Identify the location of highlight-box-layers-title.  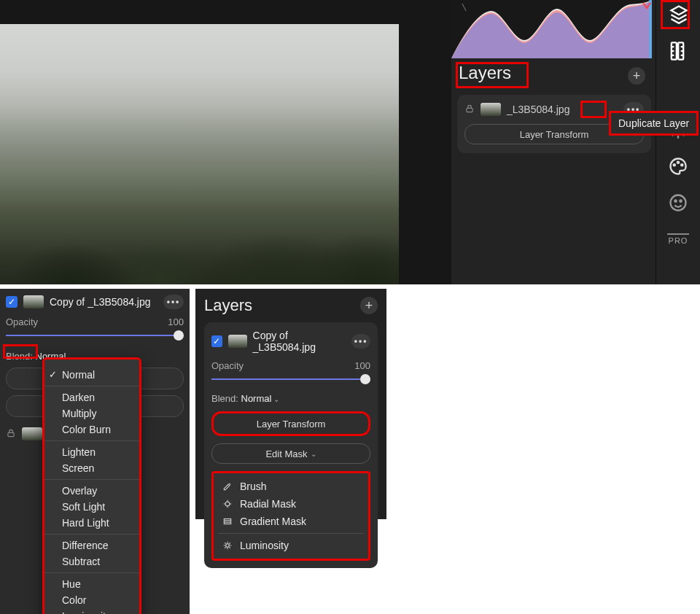
(492, 75).